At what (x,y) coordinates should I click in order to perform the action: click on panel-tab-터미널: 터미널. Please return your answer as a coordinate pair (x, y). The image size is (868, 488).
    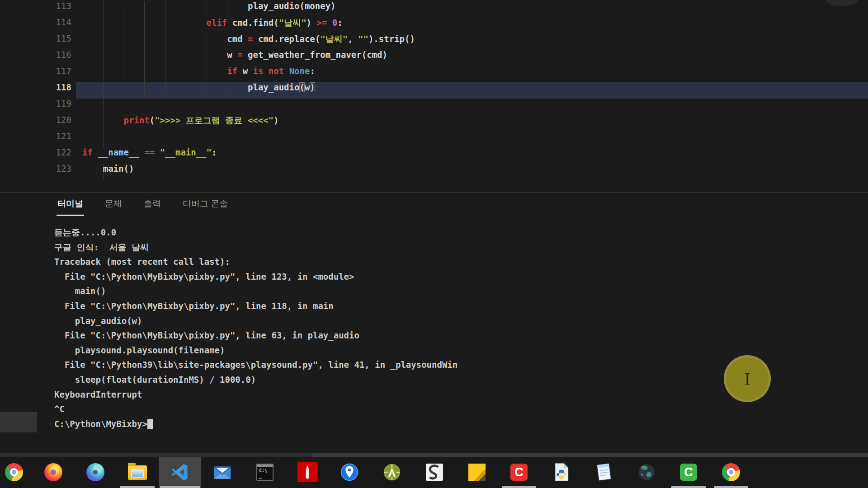
    Looking at the image, I should click on (71, 204).